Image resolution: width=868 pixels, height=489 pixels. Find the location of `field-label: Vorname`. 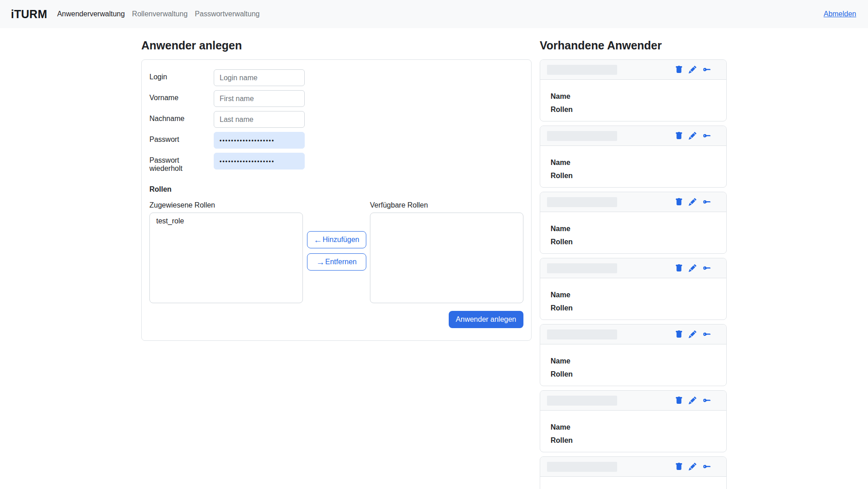

field-label: Vorname is located at coordinates (182, 99).